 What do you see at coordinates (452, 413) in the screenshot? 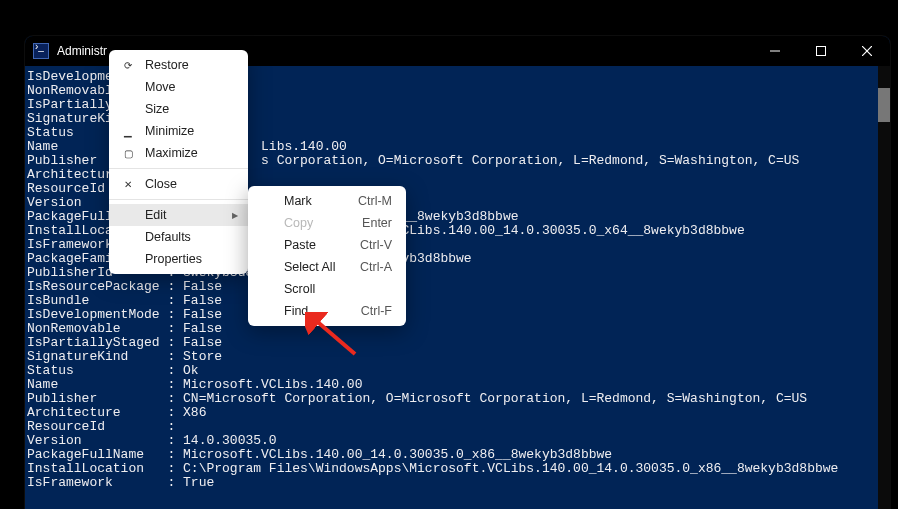
I see `terminal-line: Architecture : X86` at bounding box center [452, 413].